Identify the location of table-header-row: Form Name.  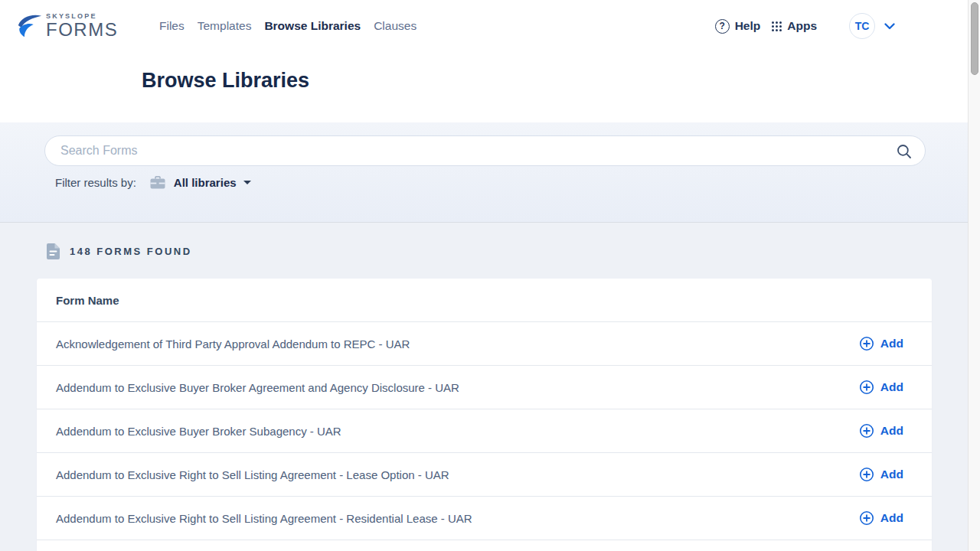
(484, 300).